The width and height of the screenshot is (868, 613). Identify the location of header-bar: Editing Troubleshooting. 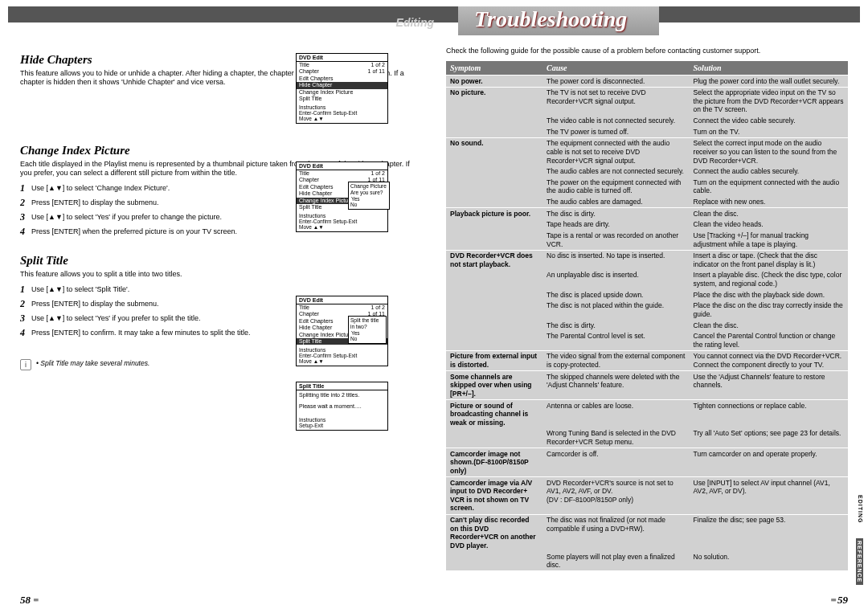
(434, 14).